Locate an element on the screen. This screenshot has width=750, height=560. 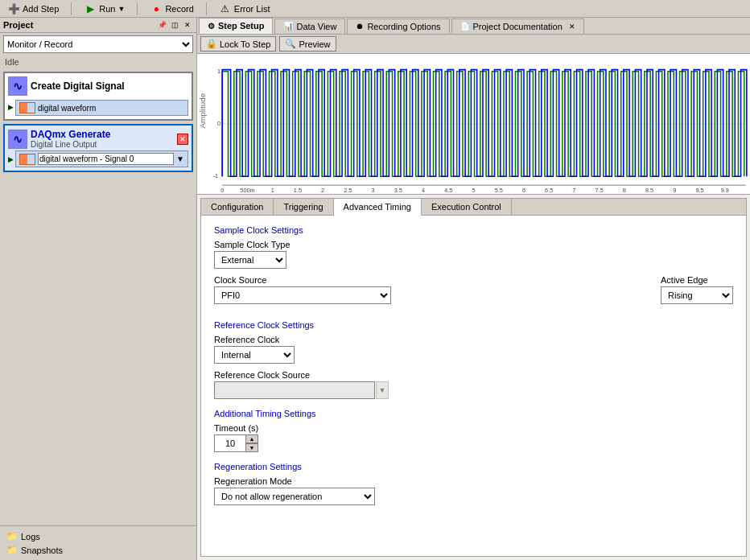
signal-dropdown: digital waveform - Signal 0 is located at coordinates (106, 159).